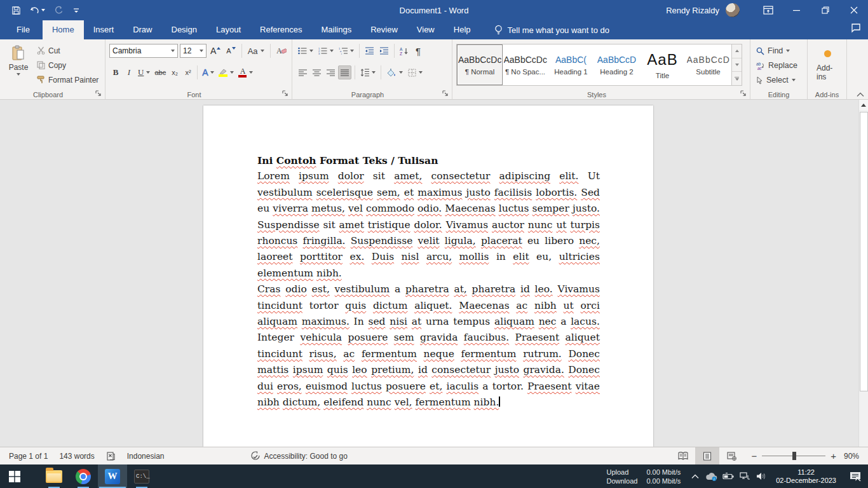 The image size is (868, 488). Describe the element at coordinates (142, 30) in the screenshot. I see `tab-draw: Draw` at that location.